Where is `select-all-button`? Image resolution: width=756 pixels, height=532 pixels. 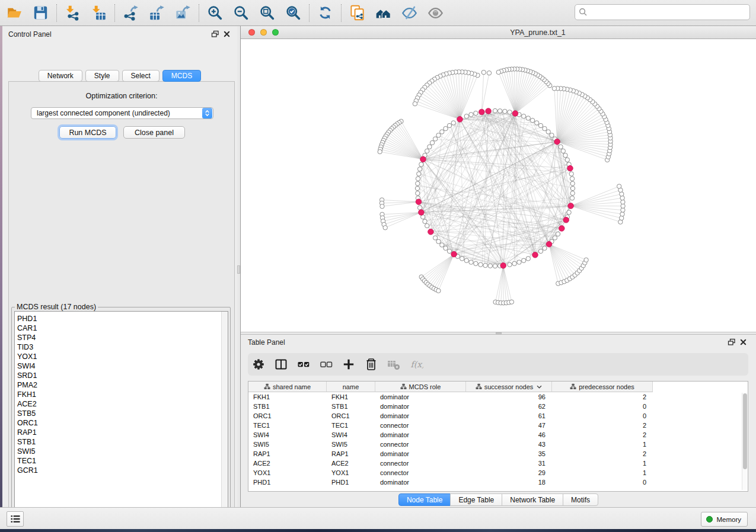 select-all-button is located at coordinates (304, 364).